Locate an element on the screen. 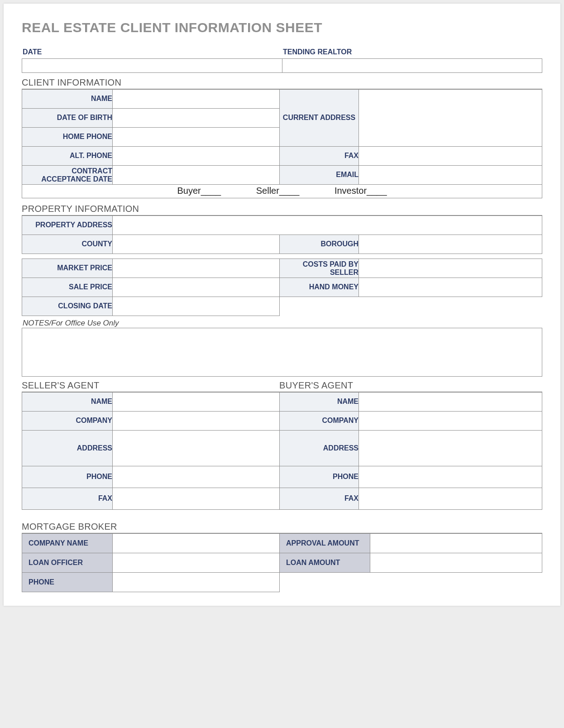  approval-amount-label: APPROVAL AMOUNT is located at coordinates (325, 543).